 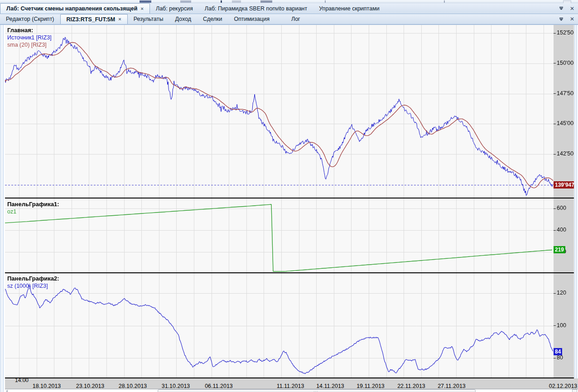 I want to click on tab-label: Результаты, so click(x=149, y=19).